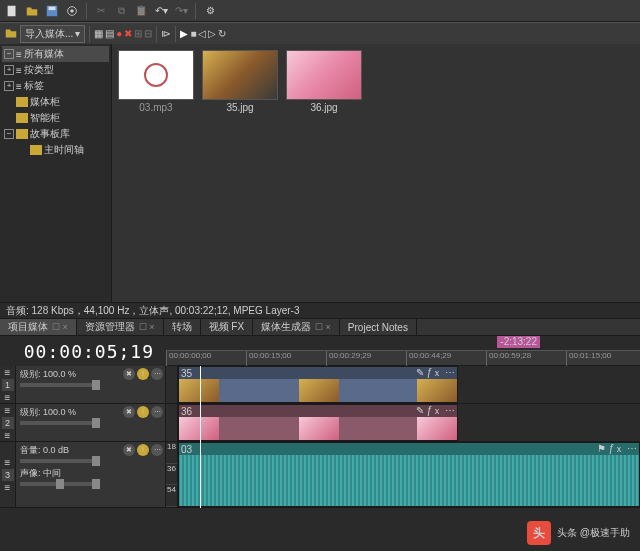  Describe the element at coordinates (148, 34) in the screenshot. I see `tool-icon: ⊟` at that location.